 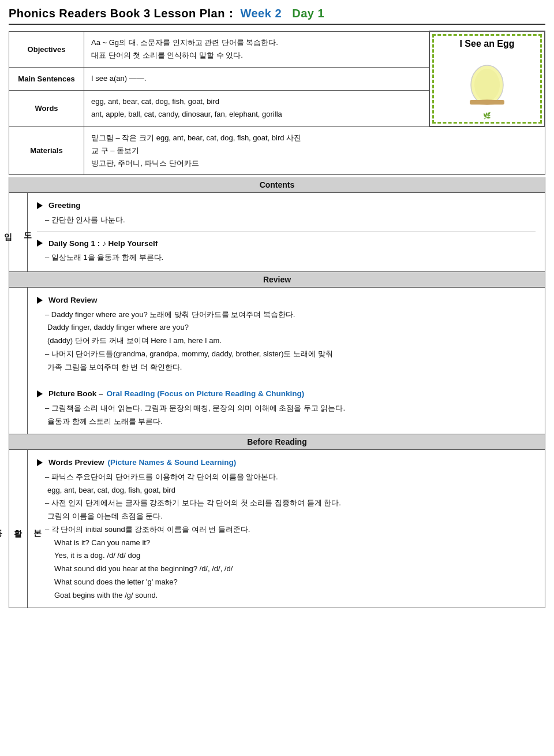 What do you see at coordinates (256, 114) in the screenshot?
I see `words-line2: ant, apple, ball, cat, candy, dinosaur, …` at bounding box center [256, 114].